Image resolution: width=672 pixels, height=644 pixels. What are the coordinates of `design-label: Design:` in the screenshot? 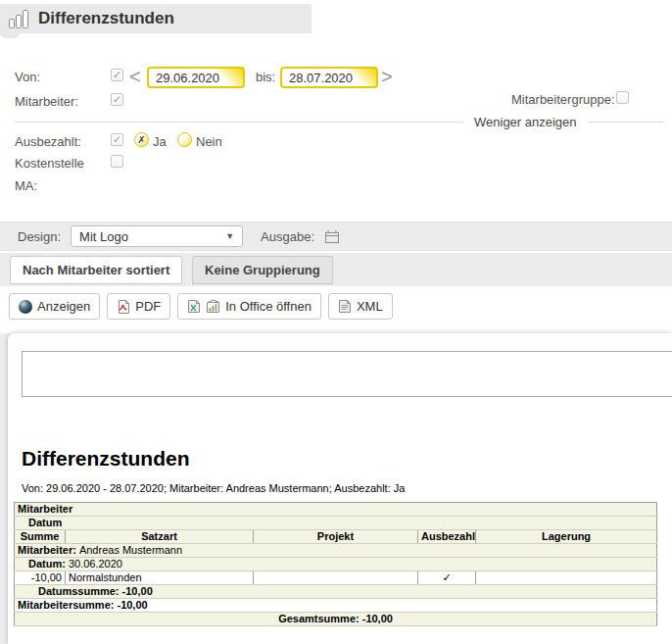 It's located at (39, 237).